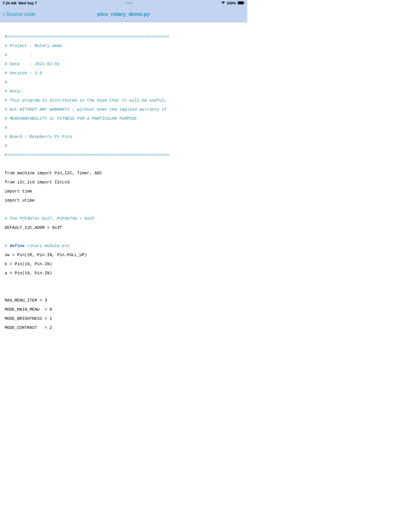  What do you see at coordinates (28, 3) in the screenshot?
I see `status-date: Wed Sep 7` at bounding box center [28, 3].